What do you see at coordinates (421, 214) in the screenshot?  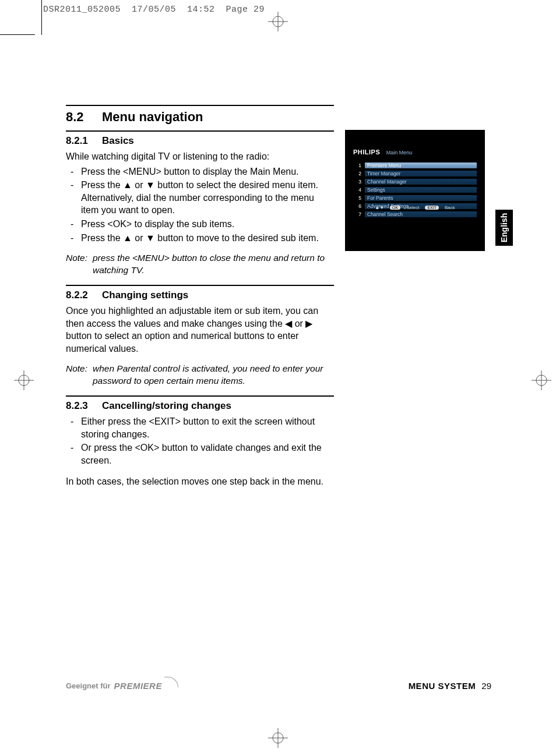 I see `tv-item-label: Channel Search` at bounding box center [421, 214].